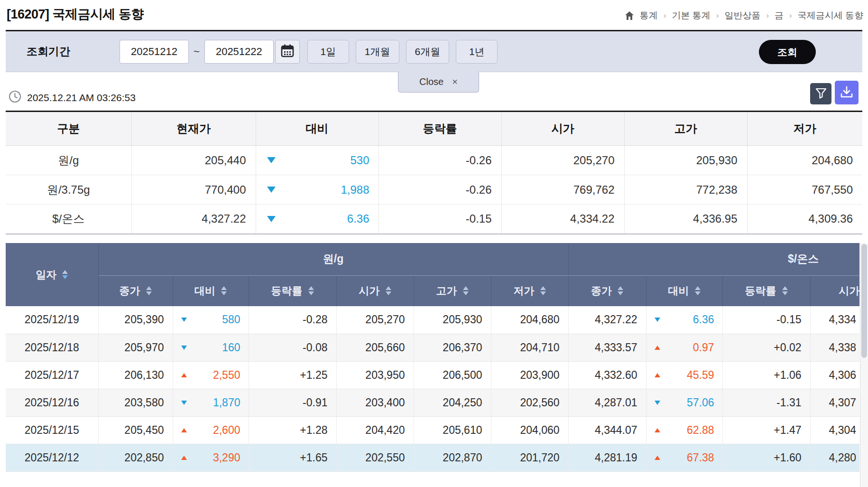 Image resolution: width=868 pixels, height=487 pixels. I want to click on date-from-input, so click(154, 52).